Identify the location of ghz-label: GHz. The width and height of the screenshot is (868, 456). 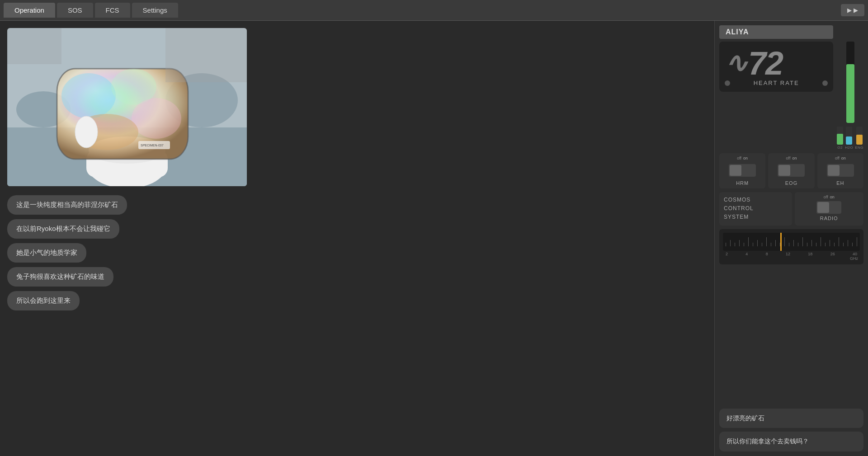
(791, 259).